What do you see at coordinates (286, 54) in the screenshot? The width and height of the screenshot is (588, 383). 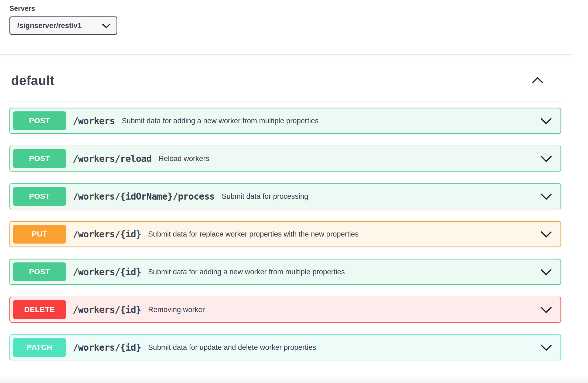 I see `info-section-divider` at bounding box center [286, 54].